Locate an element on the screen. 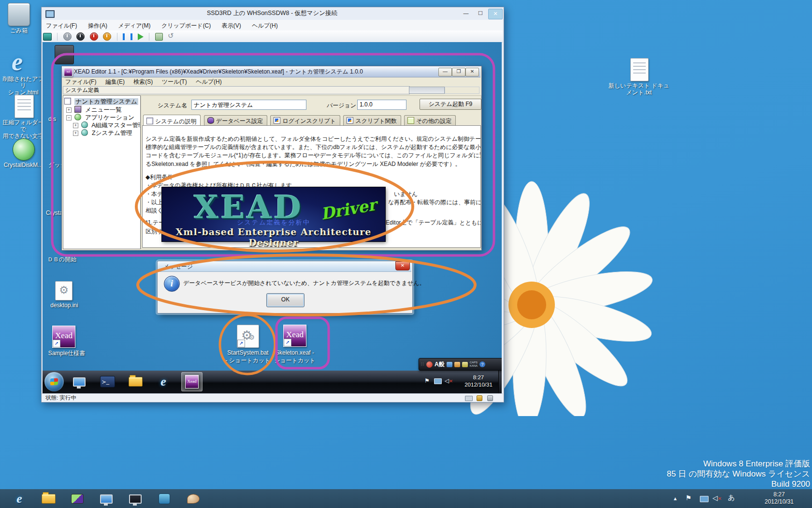 The width and height of the screenshot is (812, 508). dialog-title-bar: メッセージ ✕ is located at coordinates (284, 267).